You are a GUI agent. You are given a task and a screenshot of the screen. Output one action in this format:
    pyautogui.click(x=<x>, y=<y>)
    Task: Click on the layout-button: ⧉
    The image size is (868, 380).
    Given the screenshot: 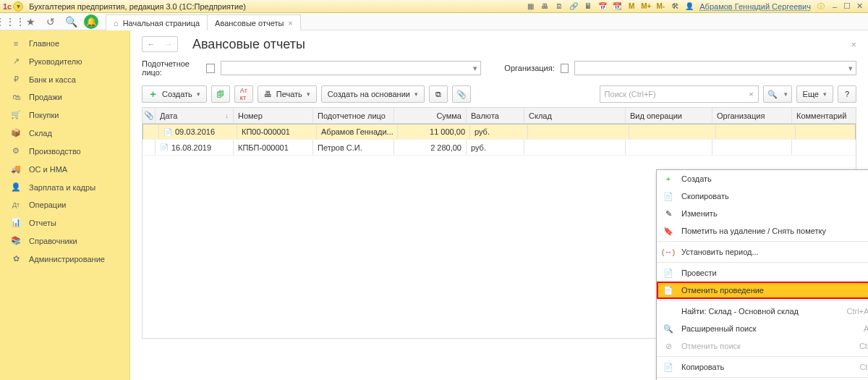 What is the action you would take?
    pyautogui.click(x=438, y=94)
    